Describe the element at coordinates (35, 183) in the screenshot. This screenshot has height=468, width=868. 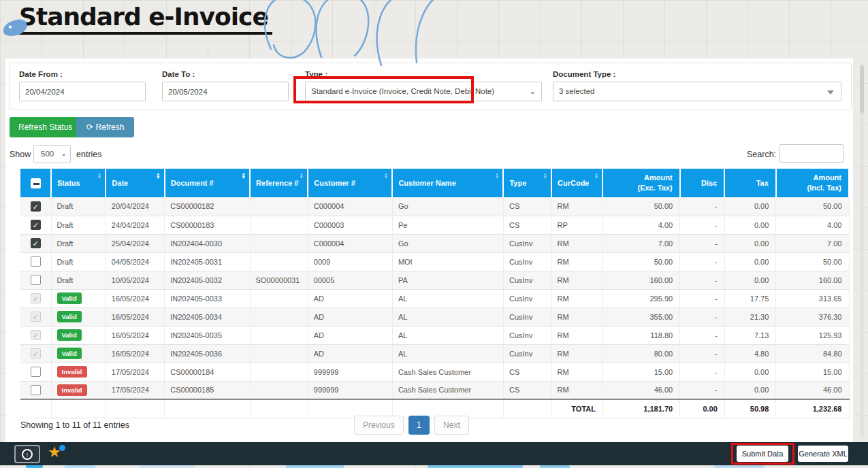
I see `select-all-header` at that location.